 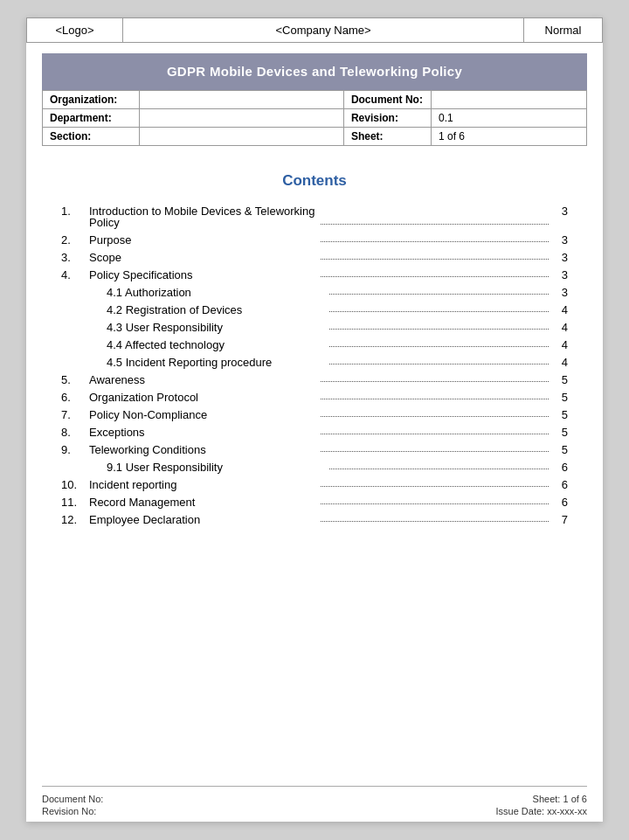 I want to click on toc-label: Record Management, so click(x=203, y=502).